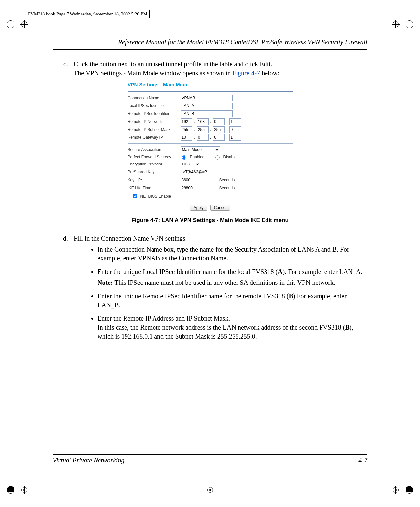 The height and width of the screenshot is (507, 420). What do you see at coordinates (235, 137) in the screenshot?
I see `remote-gateway-oct4` at bounding box center [235, 137].